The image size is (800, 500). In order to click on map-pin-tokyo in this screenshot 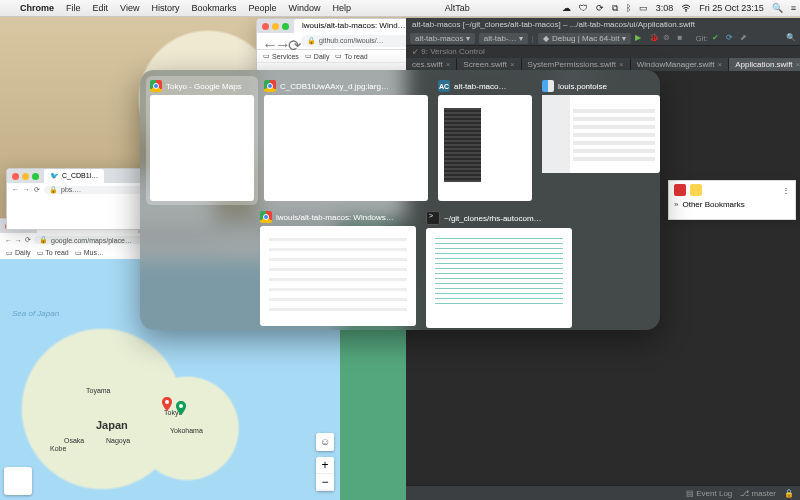, I will do `click(167, 404)`.